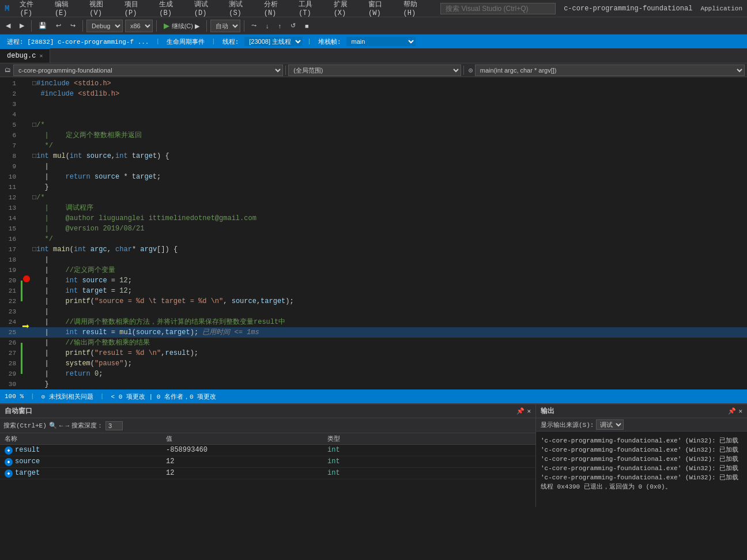 This screenshot has height=560, width=747. Describe the element at coordinates (390, 301) in the screenshot. I see `line-content-22: | printf("source = %d \t target = %d \n"…` at that location.